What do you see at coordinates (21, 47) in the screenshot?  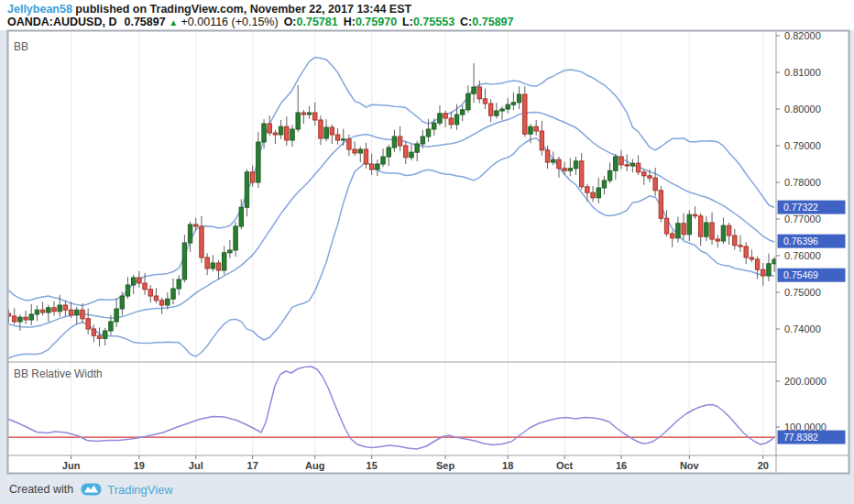 I see `main-pane-label: BB` at bounding box center [21, 47].